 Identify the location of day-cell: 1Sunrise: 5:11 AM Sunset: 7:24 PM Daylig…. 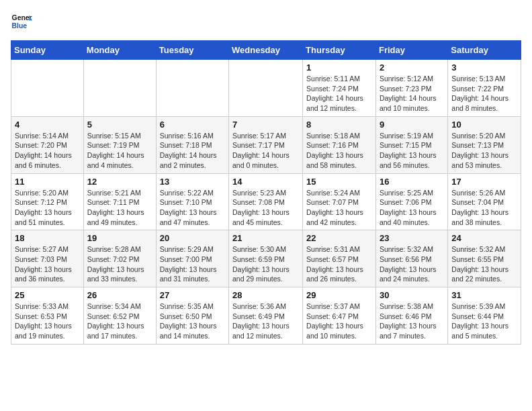
(340, 89).